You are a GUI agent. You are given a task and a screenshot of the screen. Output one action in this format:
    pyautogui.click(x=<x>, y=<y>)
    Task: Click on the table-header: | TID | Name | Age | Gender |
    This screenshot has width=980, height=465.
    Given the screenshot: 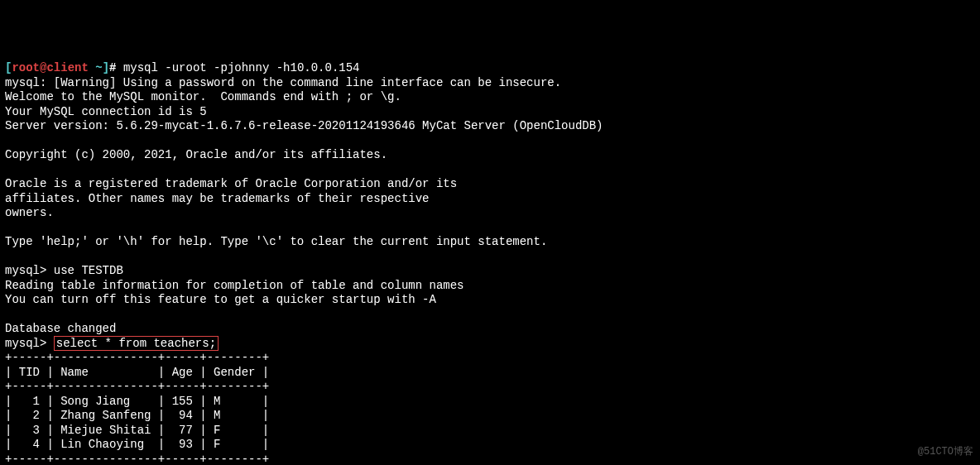 What is the action you would take?
    pyautogui.click(x=137, y=372)
    